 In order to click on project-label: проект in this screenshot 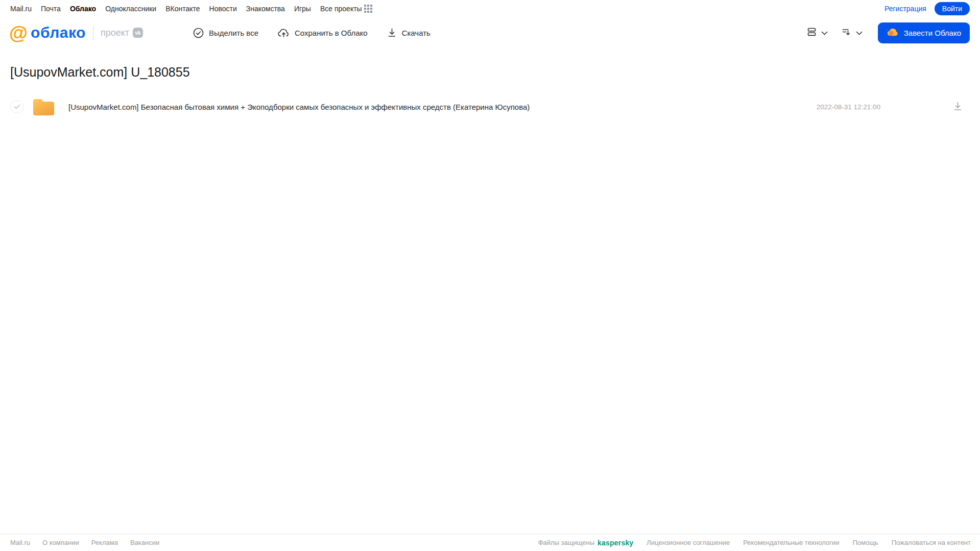, I will do `click(115, 33)`.